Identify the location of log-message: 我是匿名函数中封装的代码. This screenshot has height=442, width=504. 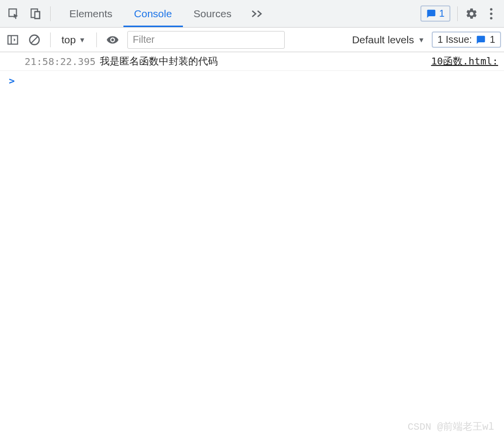
(159, 61).